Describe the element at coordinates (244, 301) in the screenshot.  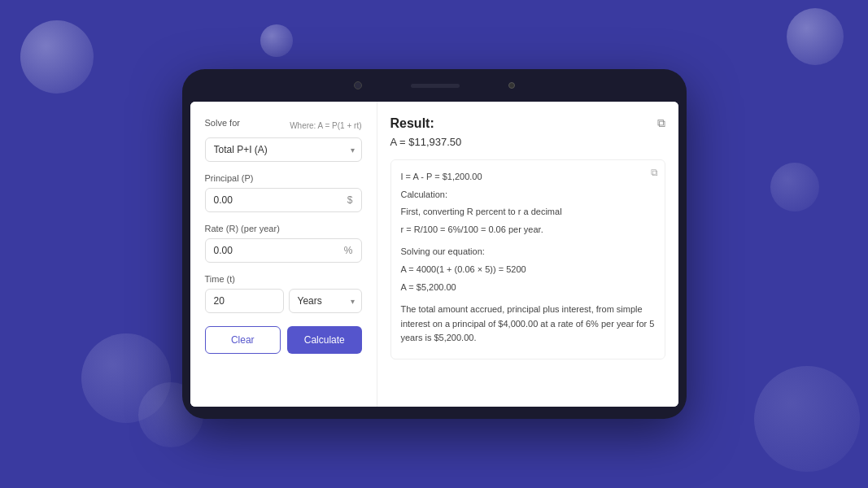
I see `time-input` at that location.